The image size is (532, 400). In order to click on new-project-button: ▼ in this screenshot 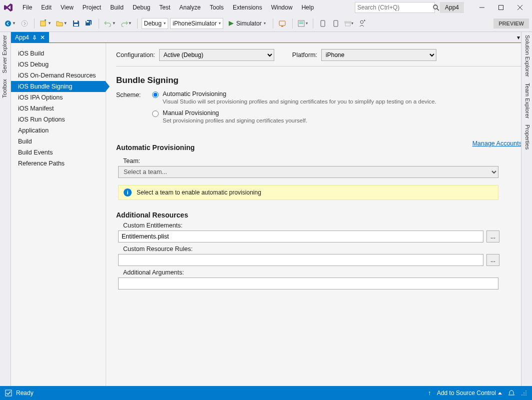, I will do `click(46, 24)`.